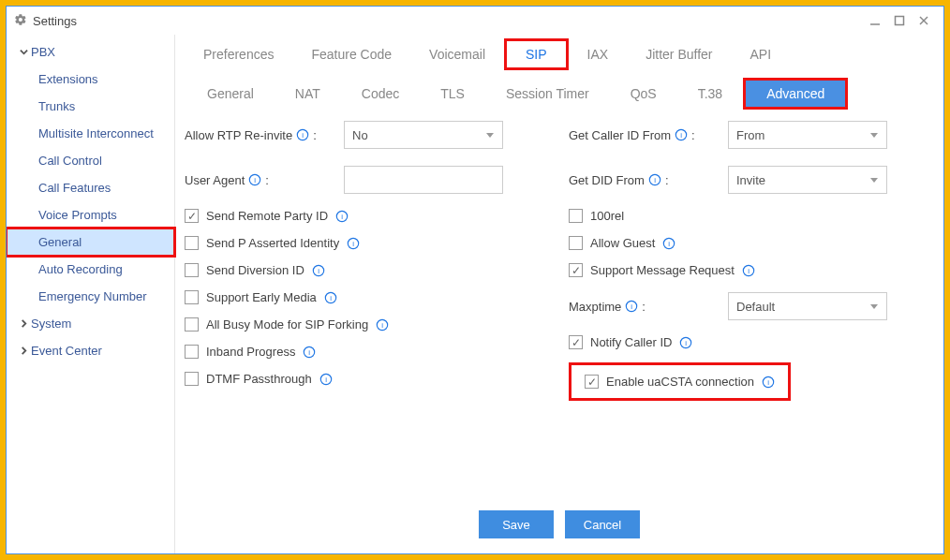  Describe the element at coordinates (90, 242) in the screenshot. I see `sidebar-item-general: General` at that location.